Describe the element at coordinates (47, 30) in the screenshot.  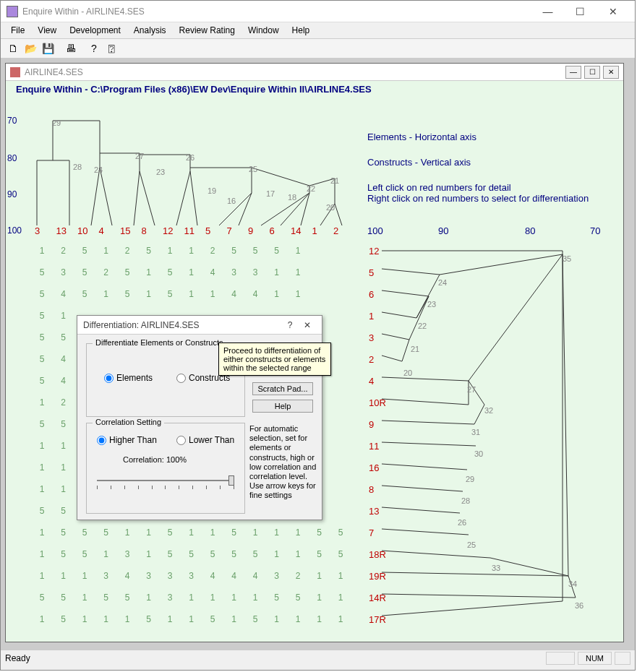
I see `menu-view: View` at that location.